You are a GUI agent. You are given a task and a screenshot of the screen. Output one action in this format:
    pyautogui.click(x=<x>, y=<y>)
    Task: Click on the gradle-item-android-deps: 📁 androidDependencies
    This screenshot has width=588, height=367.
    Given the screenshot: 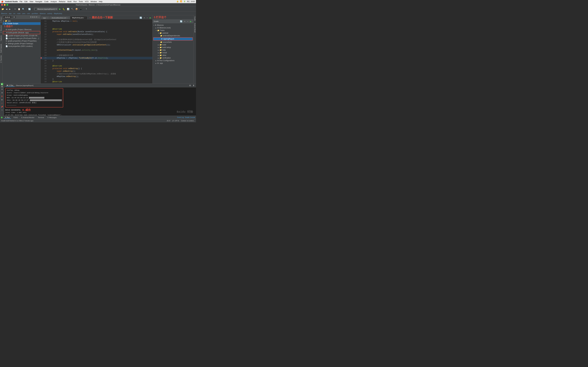 What is the action you would take?
    pyautogui.click(x=173, y=36)
    